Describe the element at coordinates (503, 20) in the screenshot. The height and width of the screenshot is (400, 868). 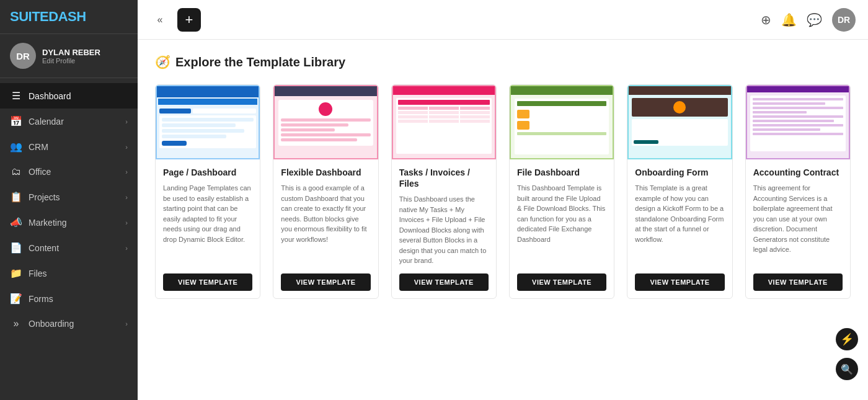
I see `topbar: « + ⊕ 🔔 💬 DR` at that location.